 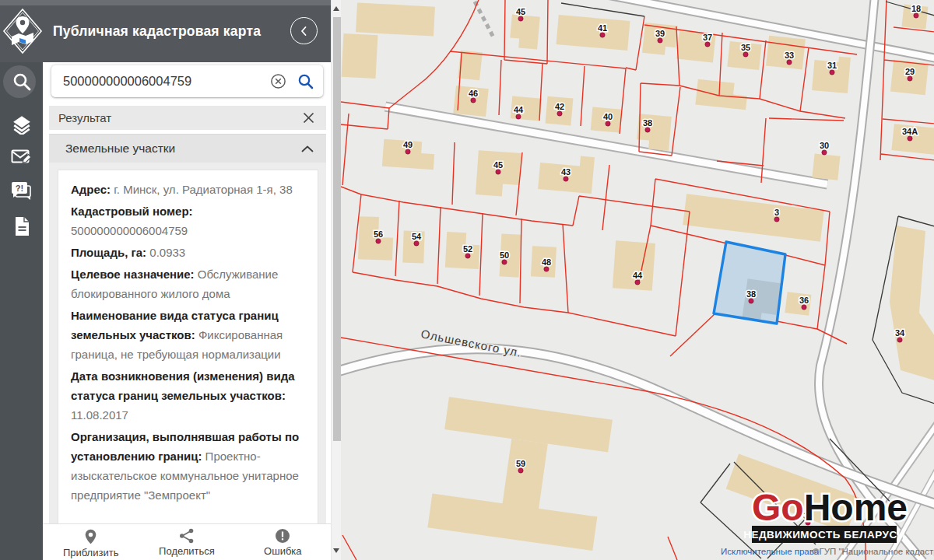 What do you see at coordinates (22, 157) in the screenshot?
I see `mail-edit-icon` at bounding box center [22, 157].